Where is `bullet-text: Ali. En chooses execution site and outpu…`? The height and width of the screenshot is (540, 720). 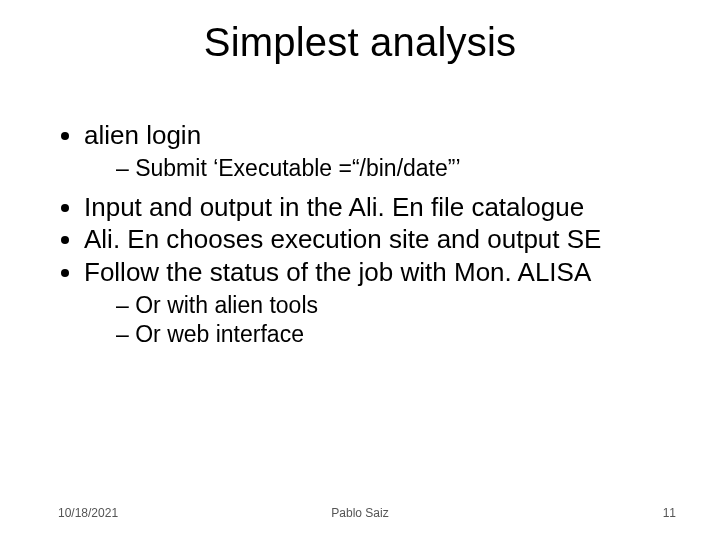
bullet-text: Ali. En chooses execution site and outpu… is located at coordinates (342, 239).